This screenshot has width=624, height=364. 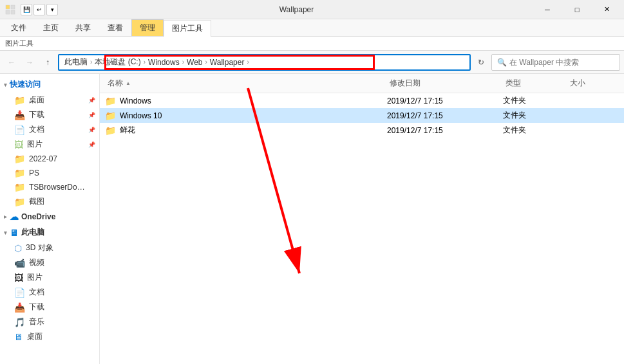 What do you see at coordinates (128, 84) in the screenshot?
I see `sort-icon: ▲` at bounding box center [128, 84].